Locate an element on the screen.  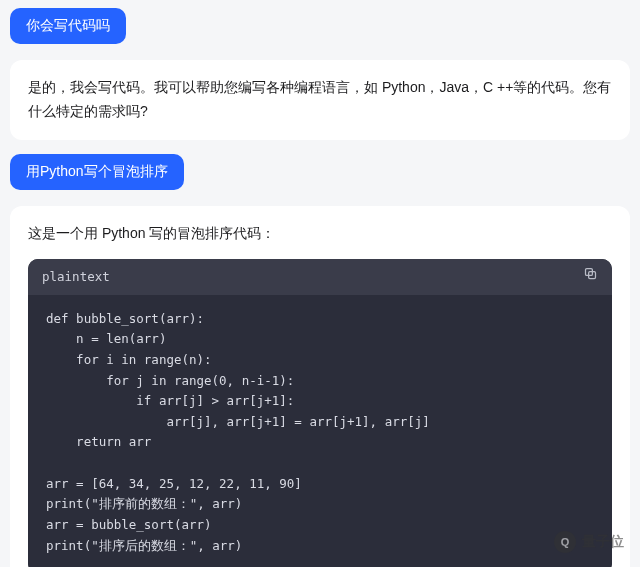
assistant-message-1-text: 是的，我会写代码。我可以帮助您编写各种编程语言，如 Python，Java，C … is located at coordinates (320, 99).